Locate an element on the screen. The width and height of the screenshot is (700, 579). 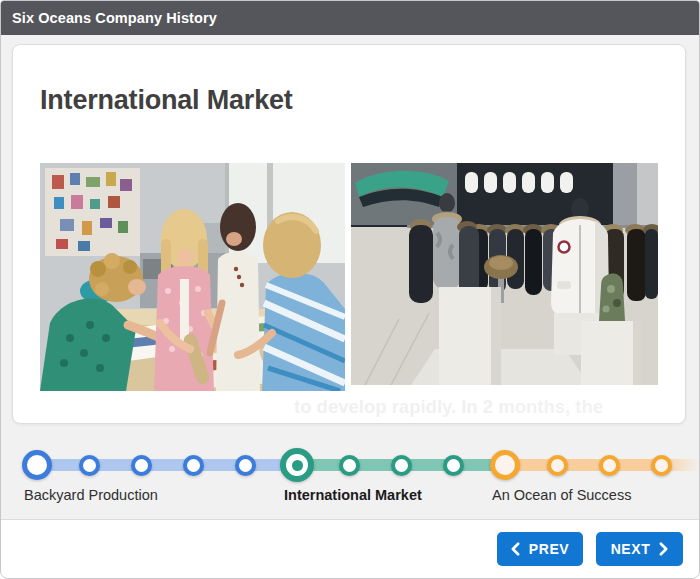
next-button-label: NEXT is located at coordinates (631, 549).